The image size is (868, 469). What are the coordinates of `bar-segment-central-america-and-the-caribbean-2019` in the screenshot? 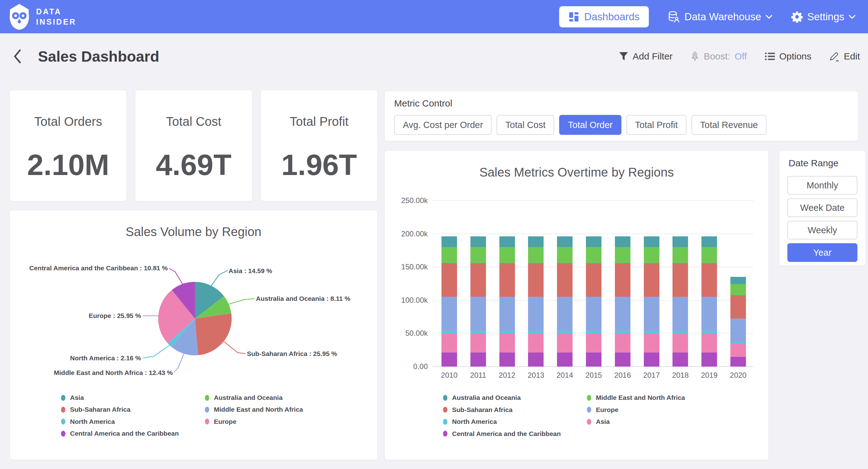 It's located at (709, 359).